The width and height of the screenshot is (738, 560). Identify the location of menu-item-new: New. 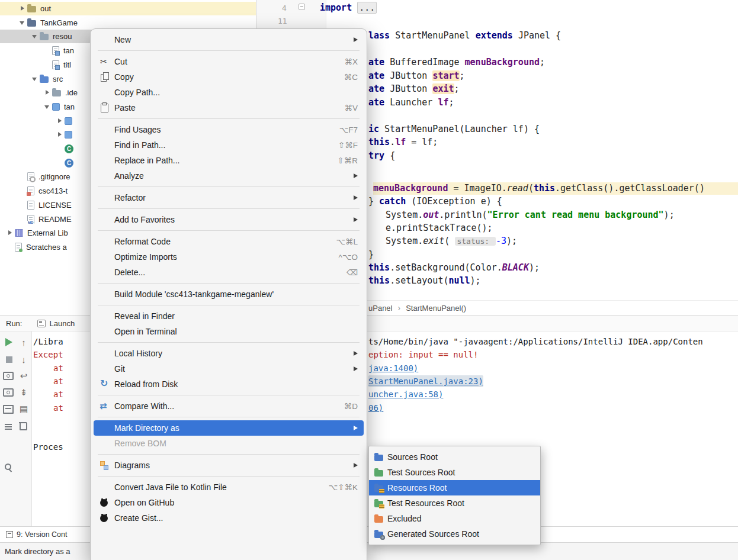
(229, 40).